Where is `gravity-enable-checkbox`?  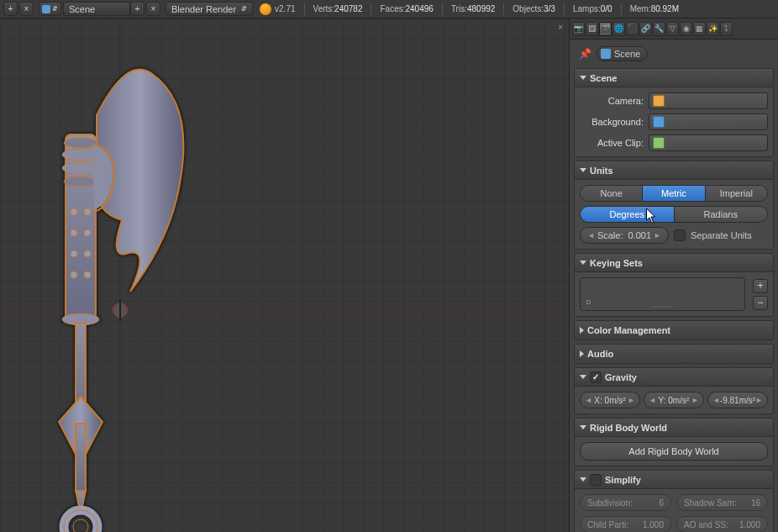 gravity-enable-checkbox is located at coordinates (596, 377).